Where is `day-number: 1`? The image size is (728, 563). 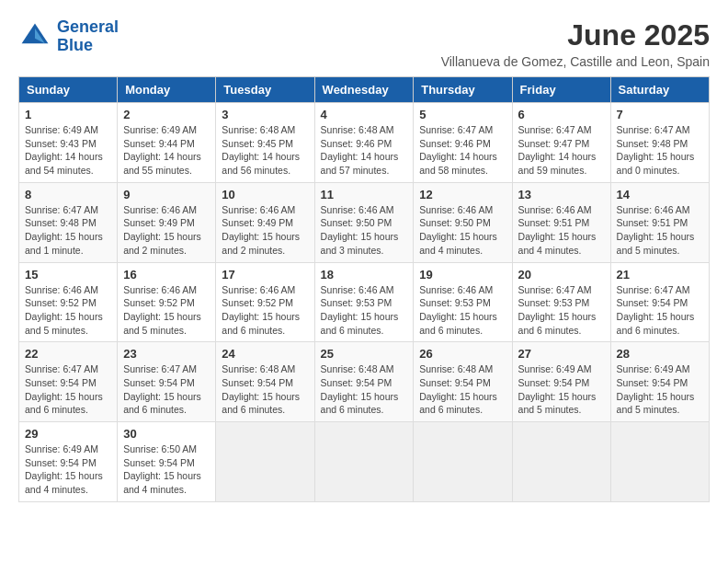 day-number: 1 is located at coordinates (68, 114).